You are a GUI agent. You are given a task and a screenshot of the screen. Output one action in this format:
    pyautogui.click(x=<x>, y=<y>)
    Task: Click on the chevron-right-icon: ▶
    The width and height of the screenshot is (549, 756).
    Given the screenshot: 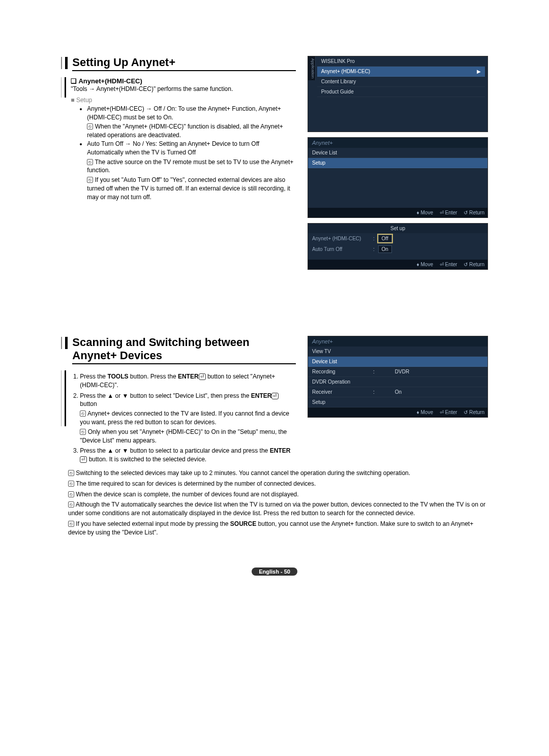 What is the action you would take?
    pyautogui.click(x=479, y=71)
    